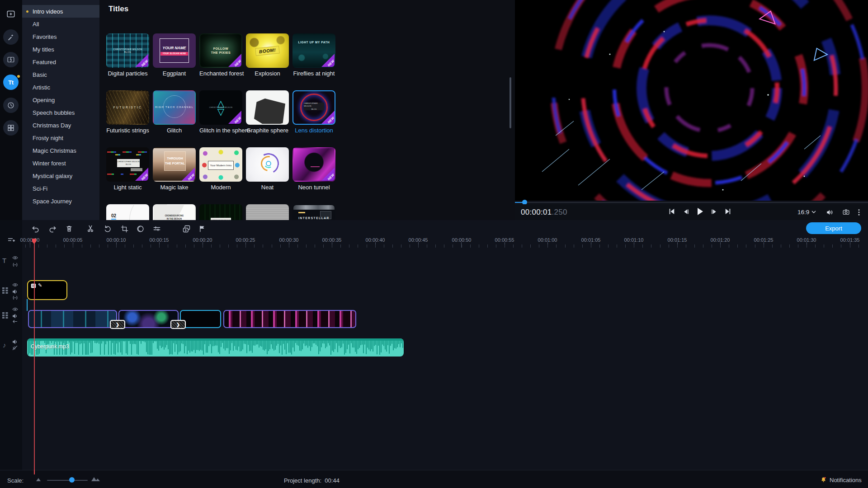  What do you see at coordinates (15, 322) in the screenshot?
I see `arrow-left-icon` at bounding box center [15, 322].